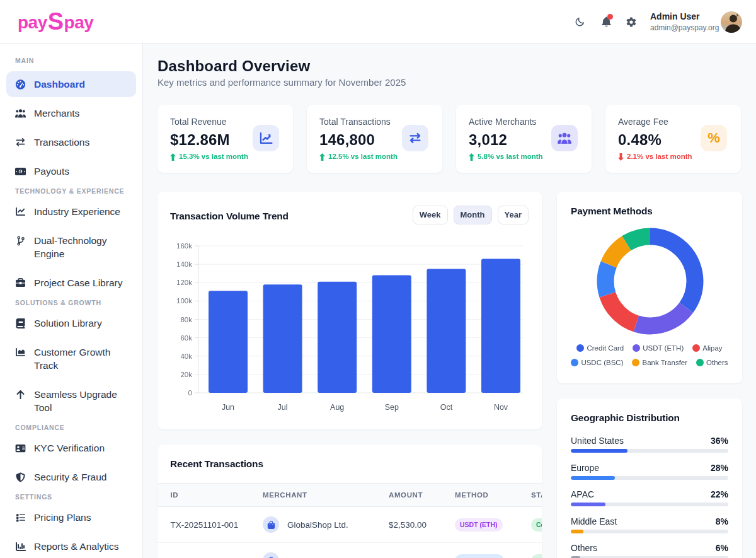  I want to click on svg-text: Nov, so click(501, 407).